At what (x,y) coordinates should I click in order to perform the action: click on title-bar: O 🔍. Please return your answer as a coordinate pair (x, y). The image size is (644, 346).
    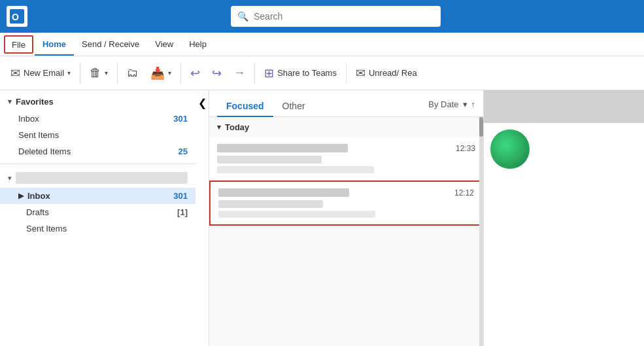
    Looking at the image, I should click on (322, 16).